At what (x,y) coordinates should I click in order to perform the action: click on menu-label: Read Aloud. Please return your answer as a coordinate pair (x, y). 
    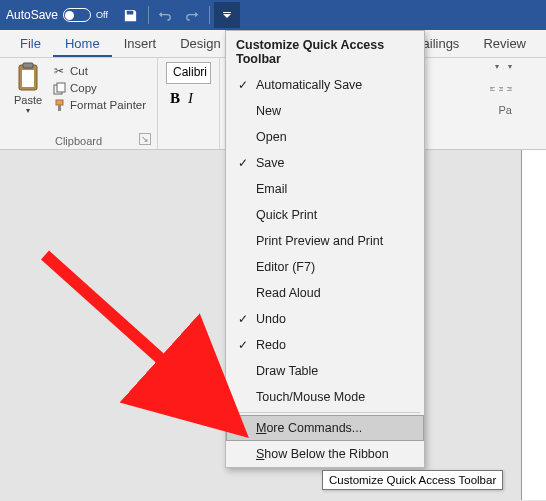
    Looking at the image, I should click on (288, 293).